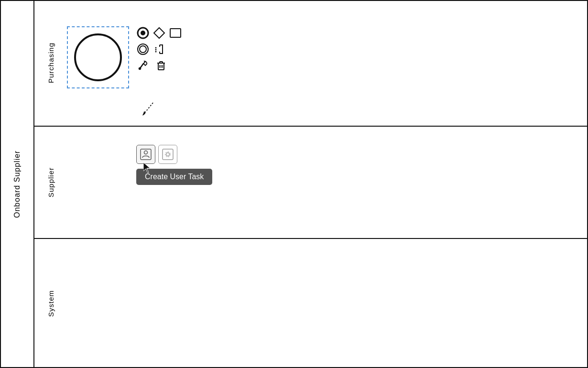  I want to click on mouse-cursor, so click(148, 169).